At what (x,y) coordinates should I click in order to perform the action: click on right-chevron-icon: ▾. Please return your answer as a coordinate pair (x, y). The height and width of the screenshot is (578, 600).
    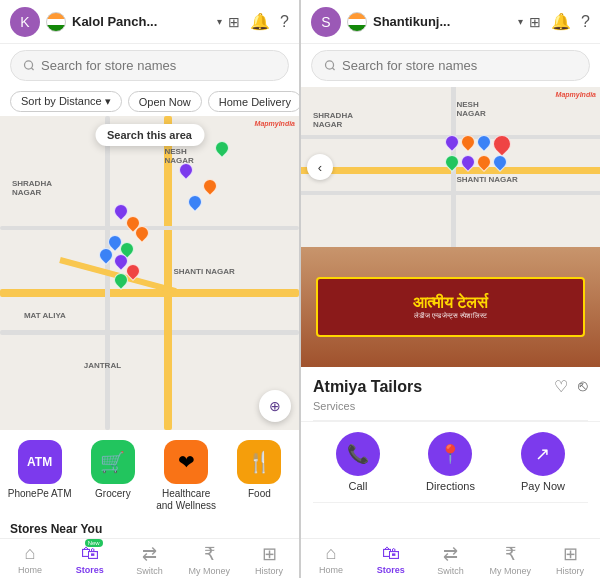
    Looking at the image, I should click on (520, 22).